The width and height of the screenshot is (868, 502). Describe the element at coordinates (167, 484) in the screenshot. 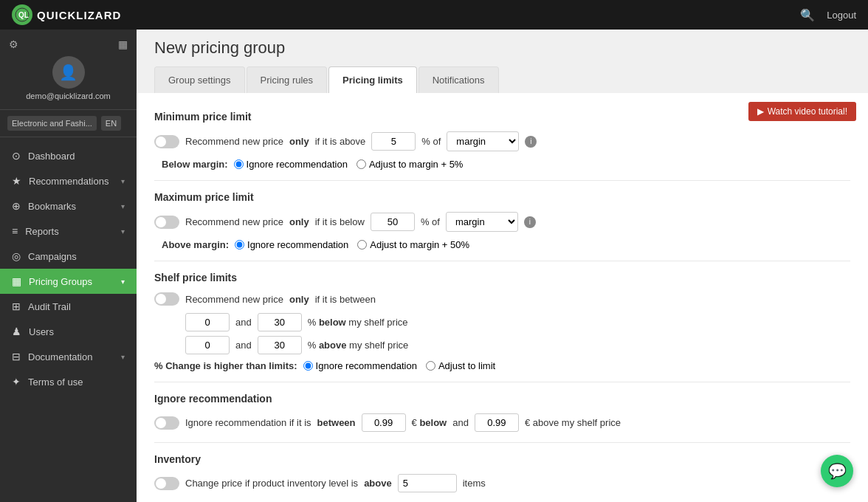

I see `inventory-toggle` at that location.